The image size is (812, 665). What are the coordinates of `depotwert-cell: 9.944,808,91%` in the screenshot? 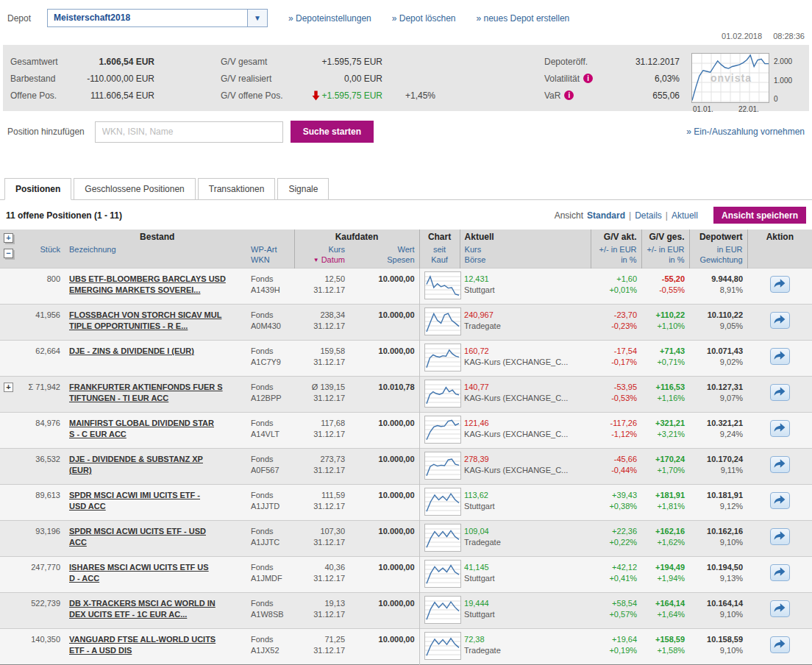 It's located at (718, 287).